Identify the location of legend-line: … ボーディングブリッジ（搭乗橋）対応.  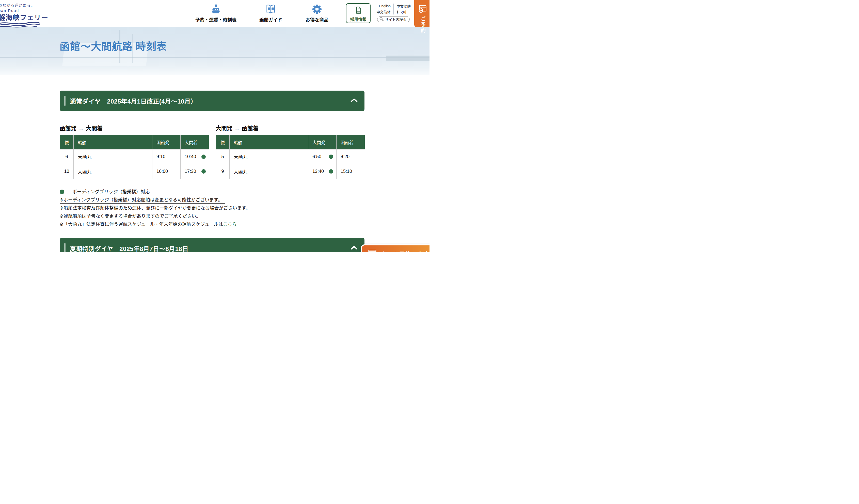
(212, 192).